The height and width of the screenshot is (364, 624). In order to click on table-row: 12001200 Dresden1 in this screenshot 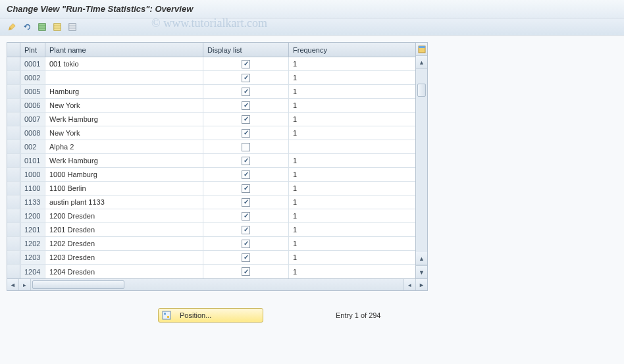, I will do `click(211, 216)`.